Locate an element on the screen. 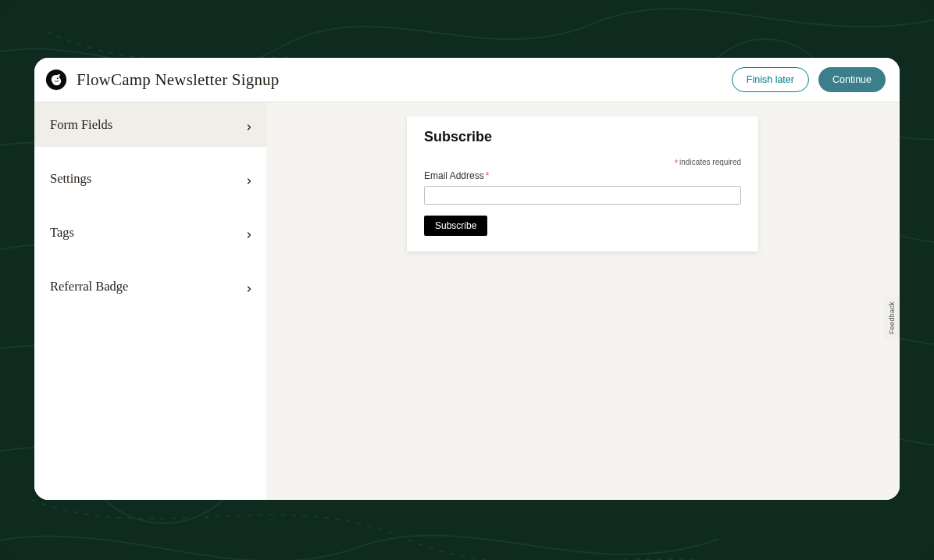 This screenshot has height=560, width=934. finish-later-button: Finish later is located at coordinates (770, 80).